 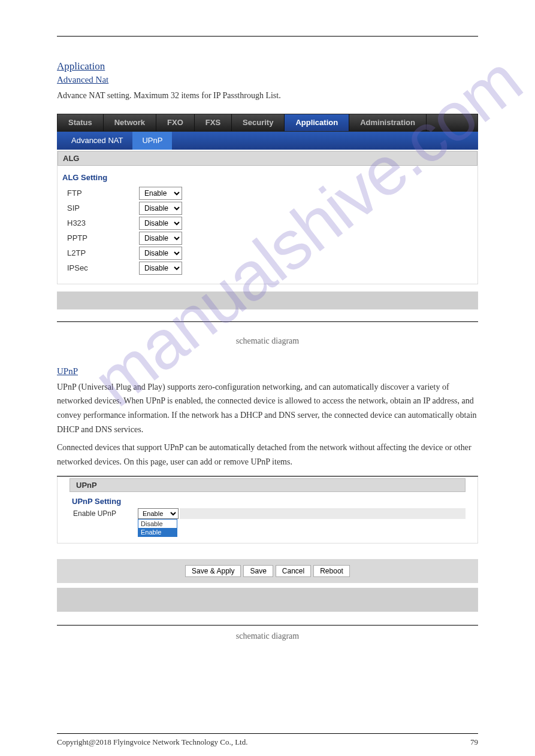 What do you see at coordinates (103, 223) in the screenshot?
I see `alg-label: H323` at bounding box center [103, 223].